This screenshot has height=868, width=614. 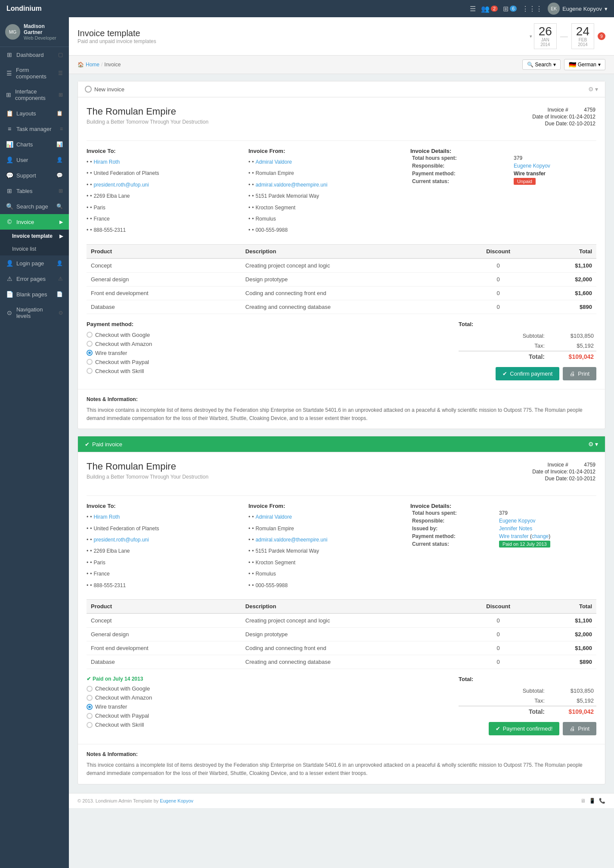 What do you see at coordinates (528, 729) in the screenshot?
I see `confirmed-label: Payment confirmed!` at bounding box center [528, 729].